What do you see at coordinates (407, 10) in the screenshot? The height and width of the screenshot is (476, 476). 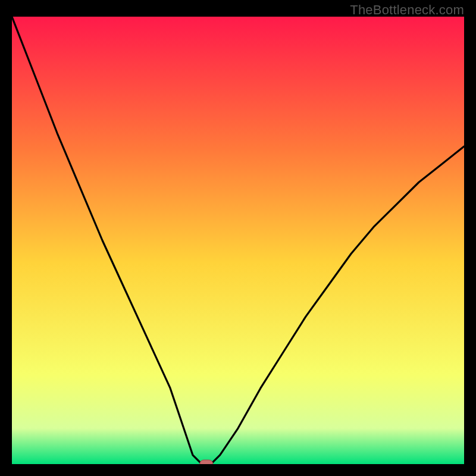 I see `watermark-text: TheBottleneck.com` at bounding box center [407, 10].